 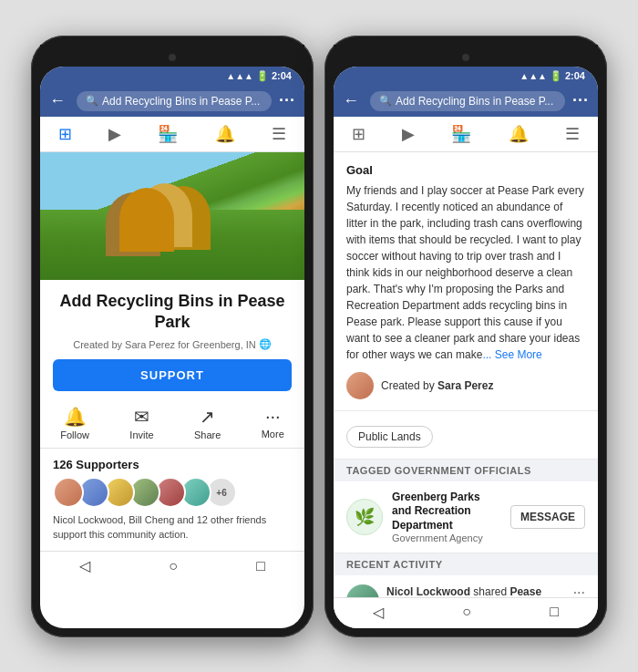 I want to click on bottom-nav-1: ◁ ○ □, so click(x=172, y=566).